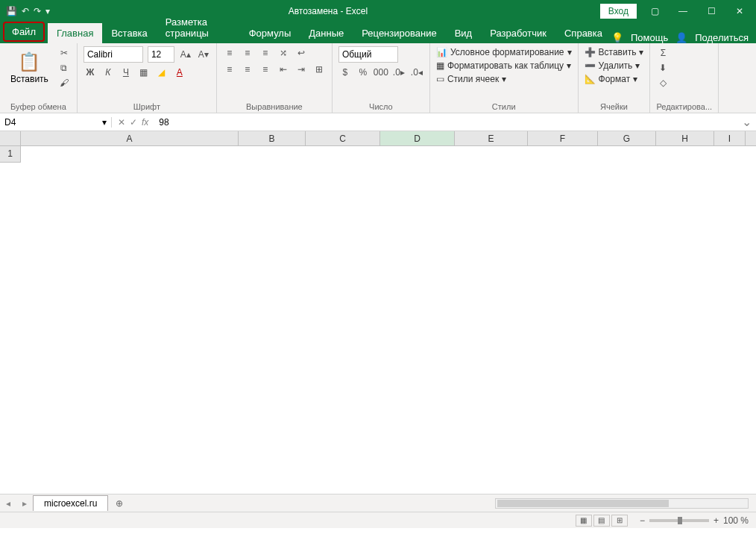 This screenshot has width=756, height=537. What do you see at coordinates (685, 139) in the screenshot?
I see `column-header: H` at bounding box center [685, 139].